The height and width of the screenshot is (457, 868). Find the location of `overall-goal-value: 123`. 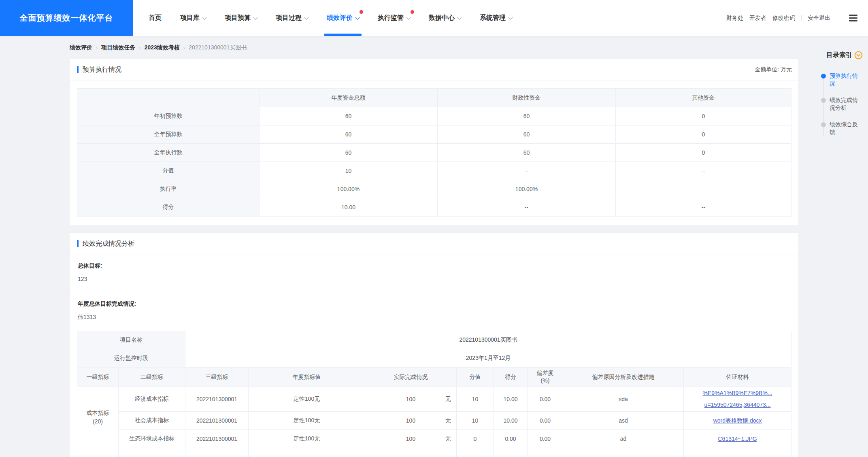

overall-goal-value: 123 is located at coordinates (434, 279).